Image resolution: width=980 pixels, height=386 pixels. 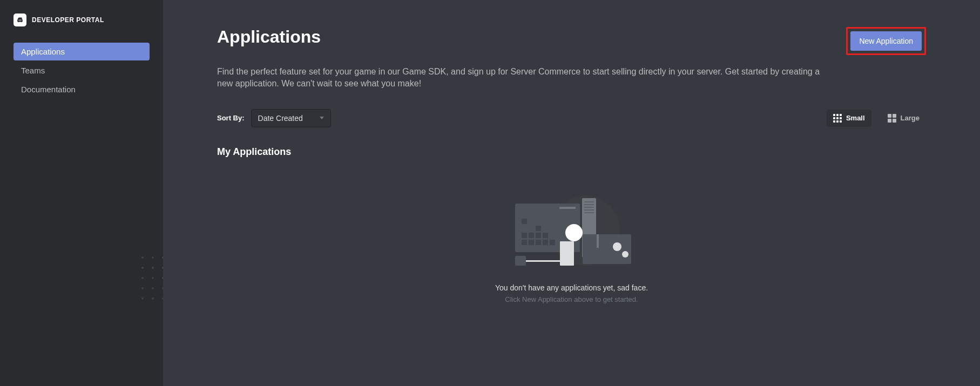 What do you see at coordinates (291, 118) in the screenshot?
I see `sort-select: Date Created` at bounding box center [291, 118].